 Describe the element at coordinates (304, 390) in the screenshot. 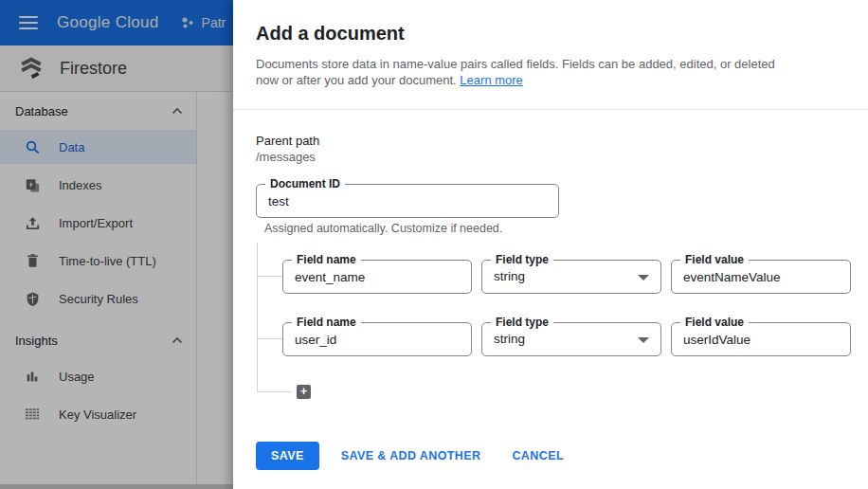

I see `plus-icon: +` at that location.